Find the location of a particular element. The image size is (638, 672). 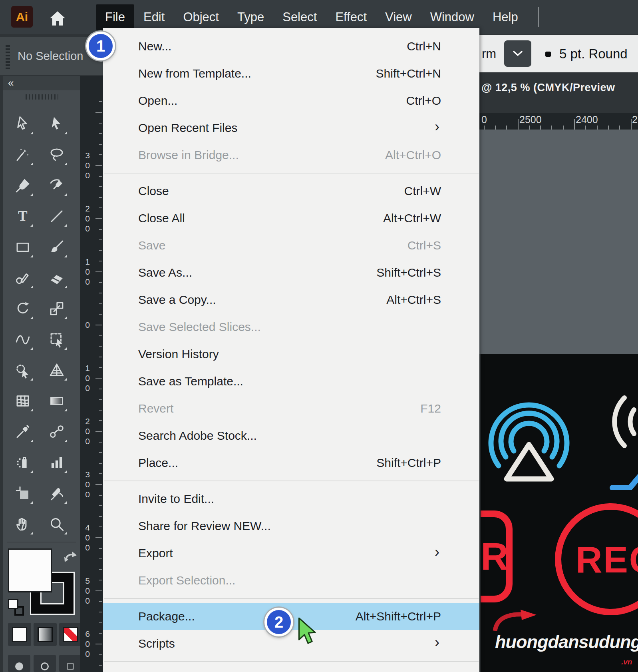

menubar-item-view: View is located at coordinates (399, 17).